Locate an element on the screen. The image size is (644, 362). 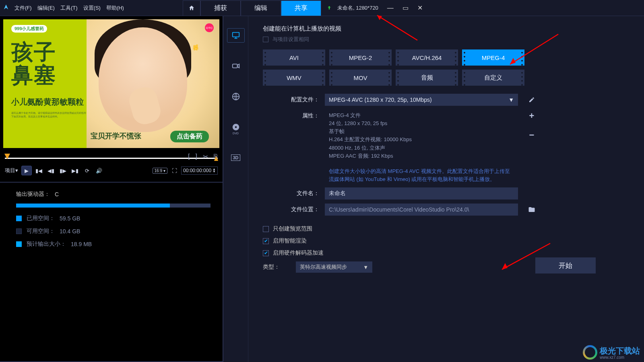
menubar: 文件(F) 编辑(E) 工具(T) 设置(S) 帮助(H) is located at coordinates (69, 8).